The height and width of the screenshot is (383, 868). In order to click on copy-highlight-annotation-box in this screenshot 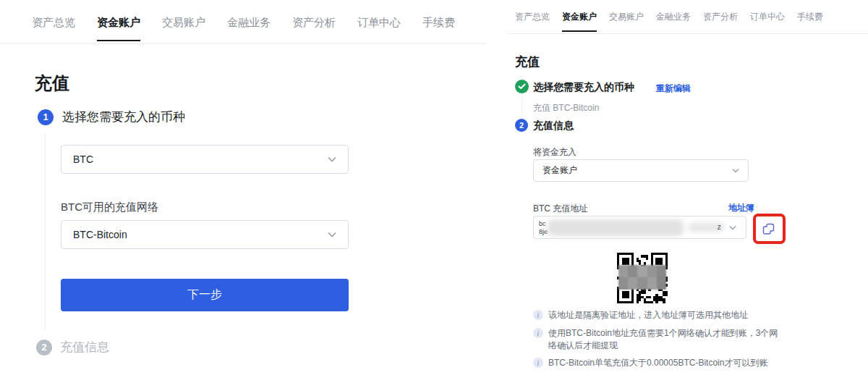, I will do `click(770, 229)`.